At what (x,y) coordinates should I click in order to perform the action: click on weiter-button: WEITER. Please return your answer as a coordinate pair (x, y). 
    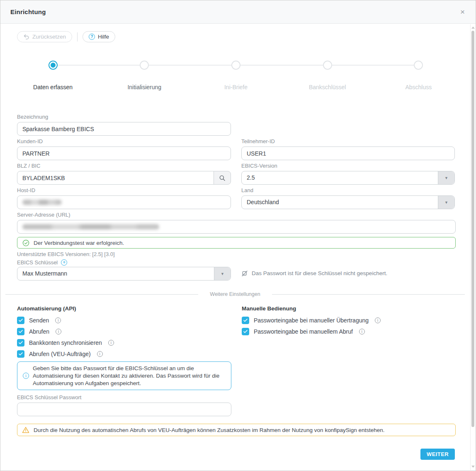
    Looking at the image, I should click on (438, 454).